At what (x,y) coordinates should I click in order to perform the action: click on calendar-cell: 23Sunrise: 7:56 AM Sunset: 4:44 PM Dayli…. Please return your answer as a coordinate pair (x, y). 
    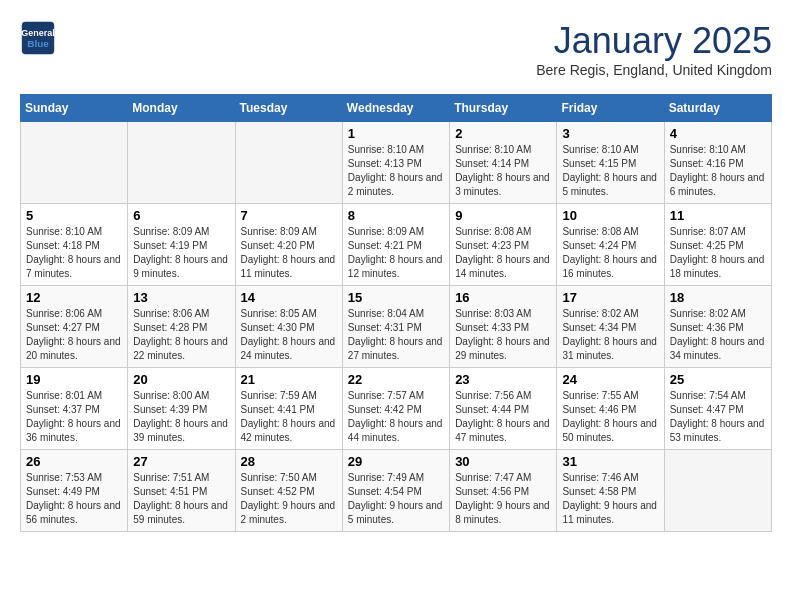
    Looking at the image, I should click on (504, 409).